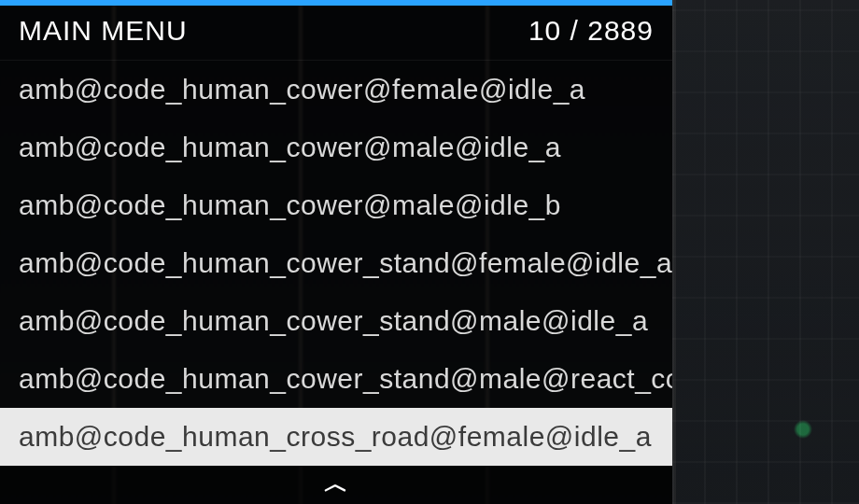  Describe the element at coordinates (336, 205) in the screenshot. I see `menu-item: amb@code_human_cower@male@idle_b` at that location.